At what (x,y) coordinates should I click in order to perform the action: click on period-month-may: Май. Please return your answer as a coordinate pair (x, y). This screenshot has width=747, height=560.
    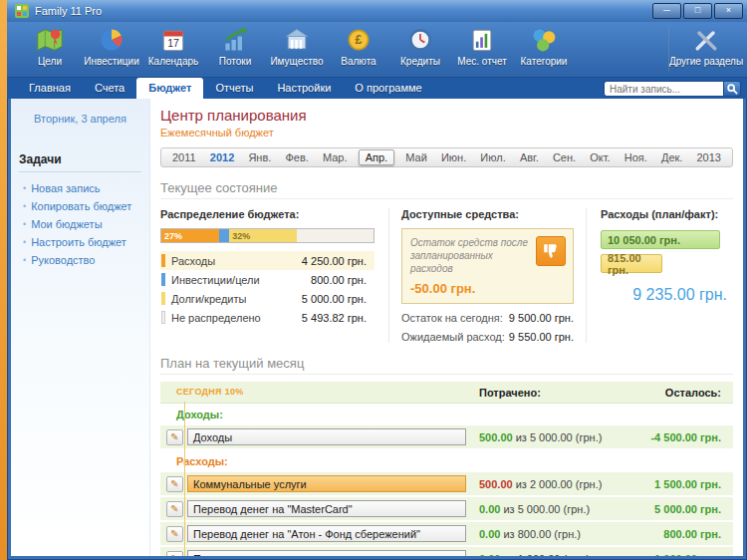
    Looking at the image, I should click on (416, 157).